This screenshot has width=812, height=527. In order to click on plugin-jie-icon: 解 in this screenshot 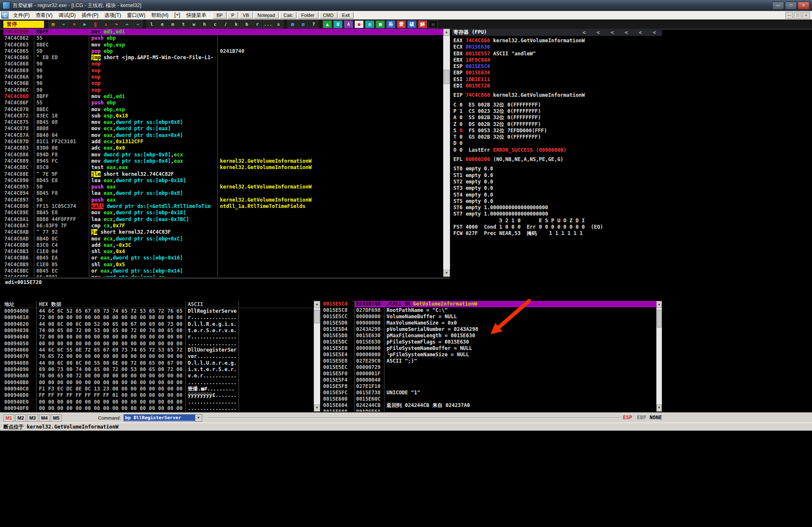, I will do `click(422, 25)`.